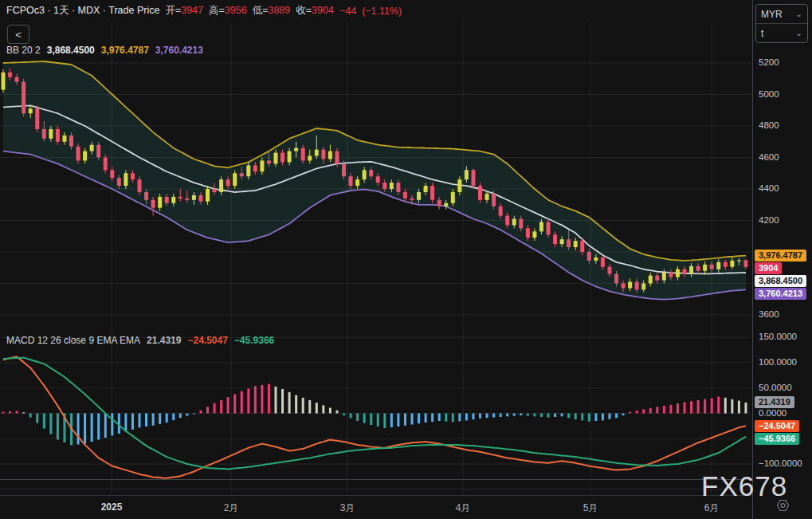 Image resolution: width=812 pixels, height=519 pixels. Describe the element at coordinates (406, 507) in the screenshot. I see `time-axis: 20252月3月4月5月6月` at that location.